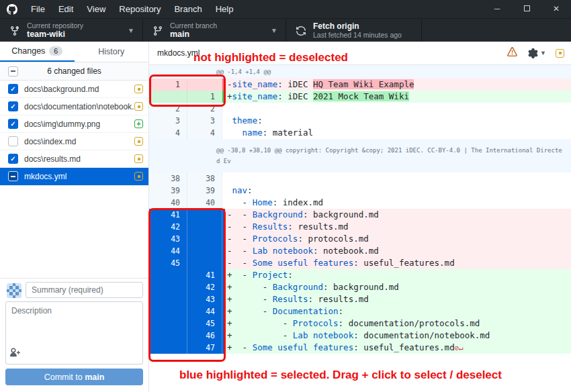  I want to click on file-row: docs\index.md, so click(74, 142).